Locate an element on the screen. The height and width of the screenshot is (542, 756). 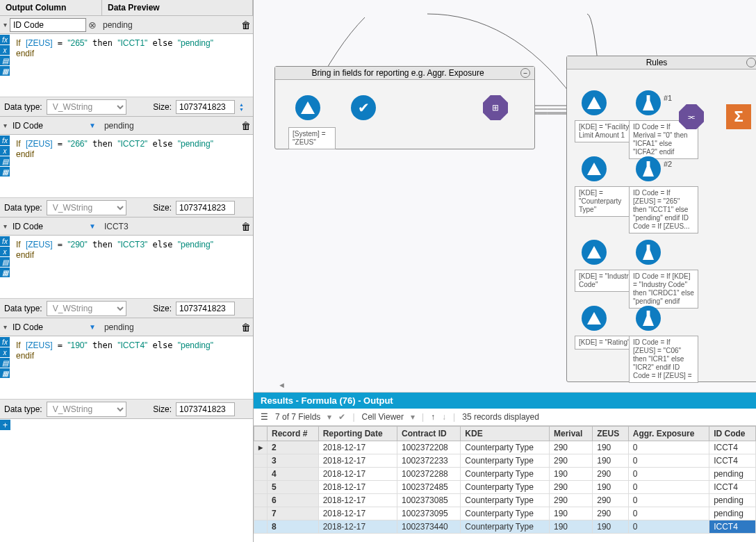
table-row: 32018-12-171002372233Counterparty Type29… is located at coordinates (505, 461).